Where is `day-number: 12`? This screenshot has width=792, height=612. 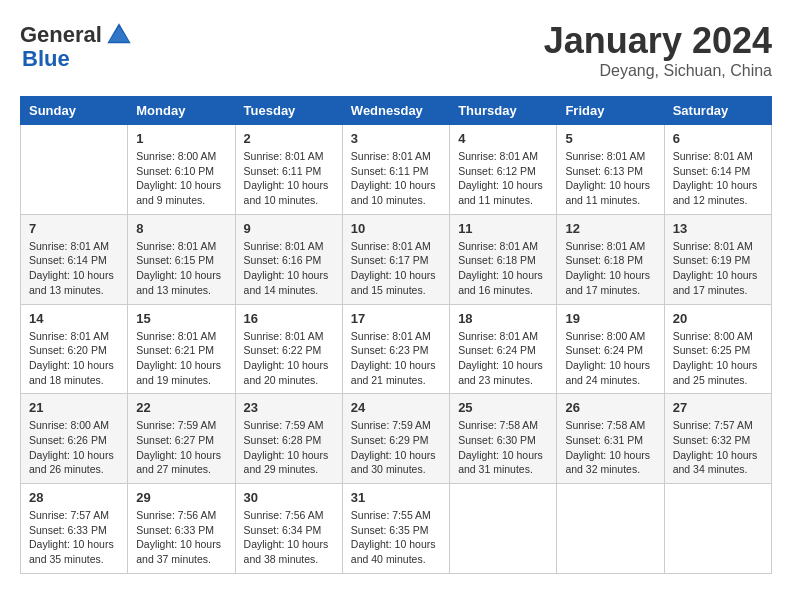 day-number: 12 is located at coordinates (610, 228).